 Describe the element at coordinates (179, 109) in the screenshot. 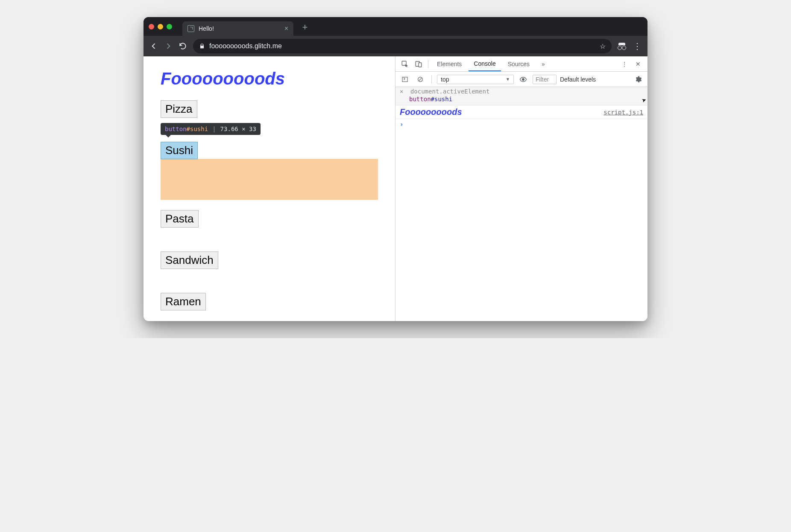

I see `food-button-pizza: Pizza` at that location.